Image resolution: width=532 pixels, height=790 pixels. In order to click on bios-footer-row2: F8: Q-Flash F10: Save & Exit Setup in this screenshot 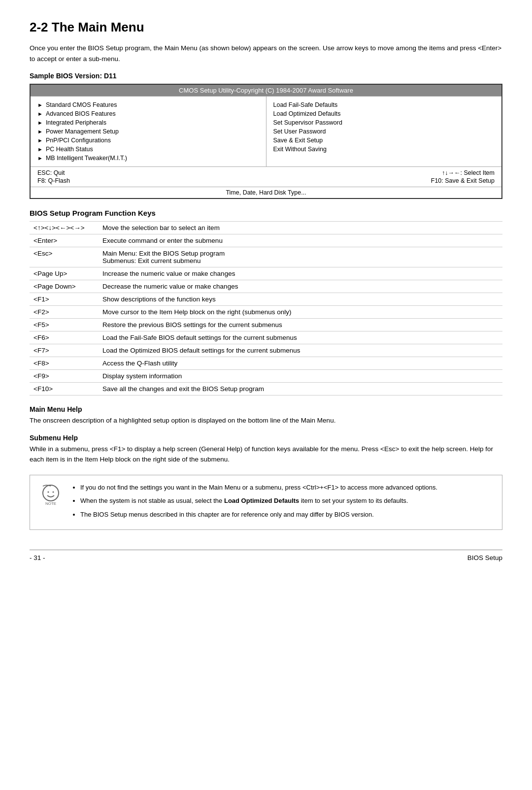, I will do `click(266, 181)`.